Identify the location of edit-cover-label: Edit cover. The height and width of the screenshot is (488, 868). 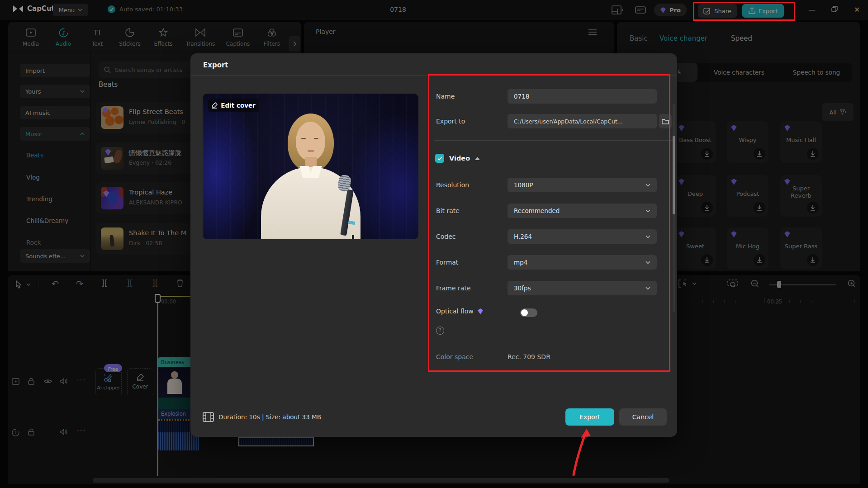
(238, 105).